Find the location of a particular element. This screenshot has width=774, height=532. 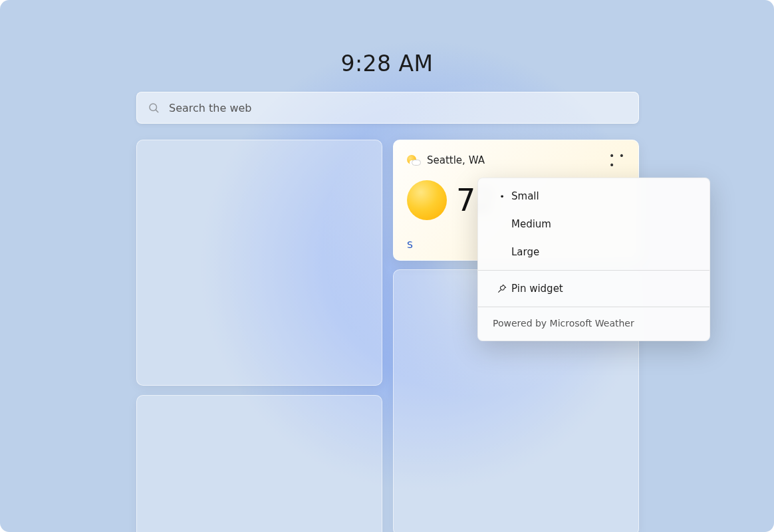

menu-item-label: Medium is located at coordinates (531, 224).